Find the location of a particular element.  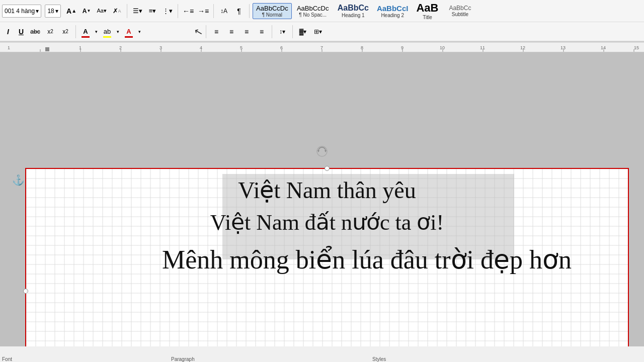

italic-button: I is located at coordinates (8, 32).